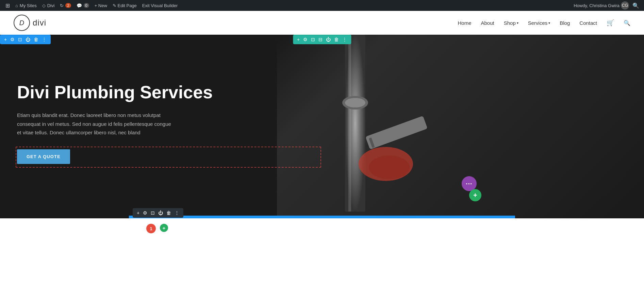 The height and width of the screenshot is (302, 644). I want to click on section-add-btn: +, so click(5, 39).